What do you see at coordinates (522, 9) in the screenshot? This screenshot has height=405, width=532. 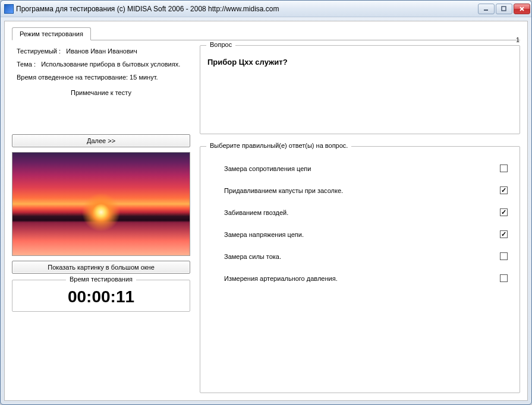 I see `close-icon` at bounding box center [522, 9].